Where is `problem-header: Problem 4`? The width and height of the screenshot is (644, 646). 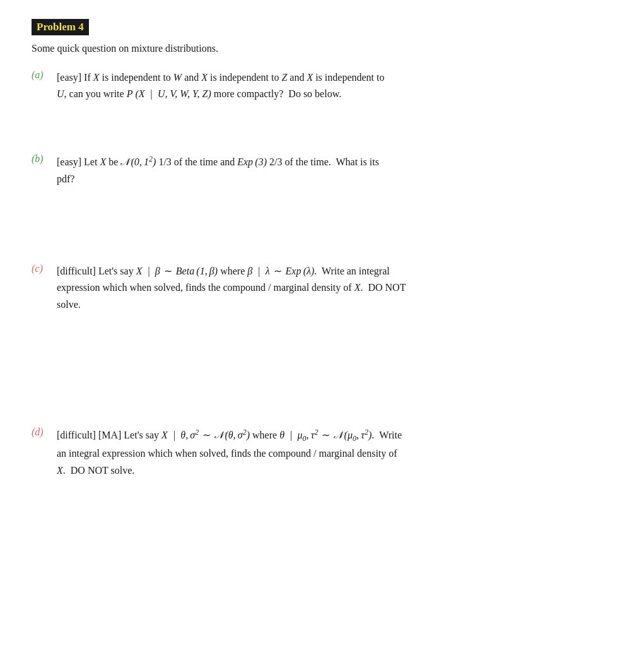 problem-header: Problem 4 is located at coordinates (61, 27).